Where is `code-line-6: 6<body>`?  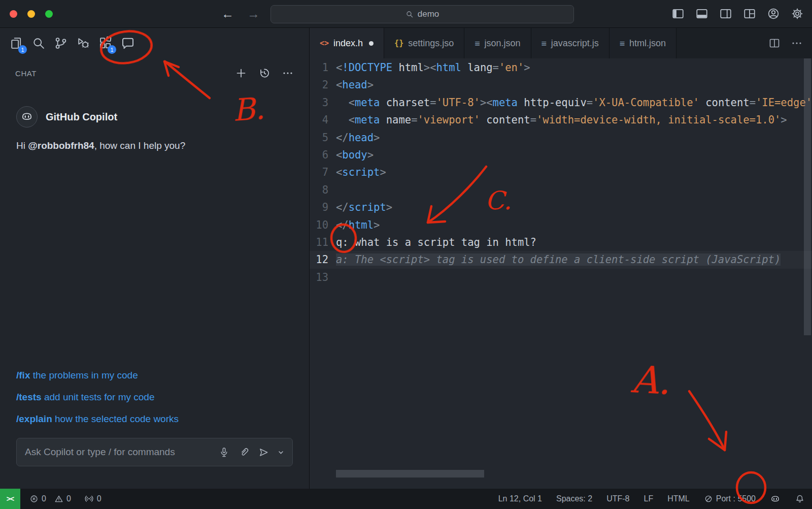 code-line-6: 6<body> is located at coordinates (561, 155).